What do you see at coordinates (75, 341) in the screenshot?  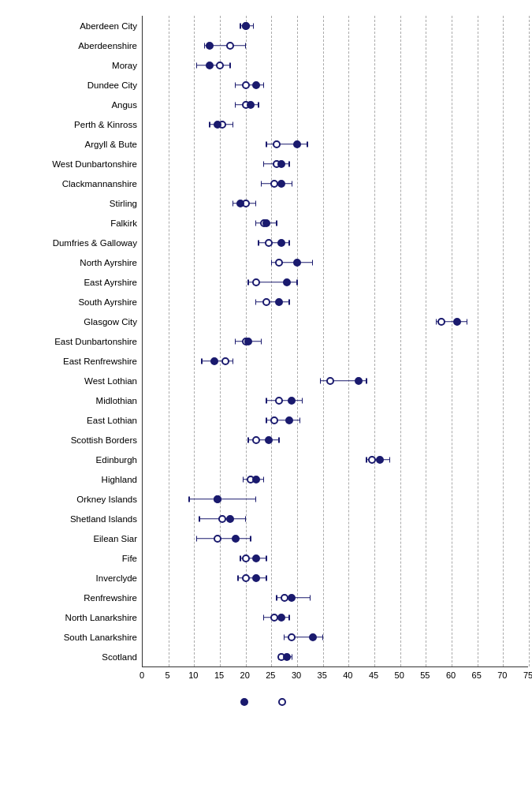 I see `row-label: East Dunbartonshire` at bounding box center [75, 341].